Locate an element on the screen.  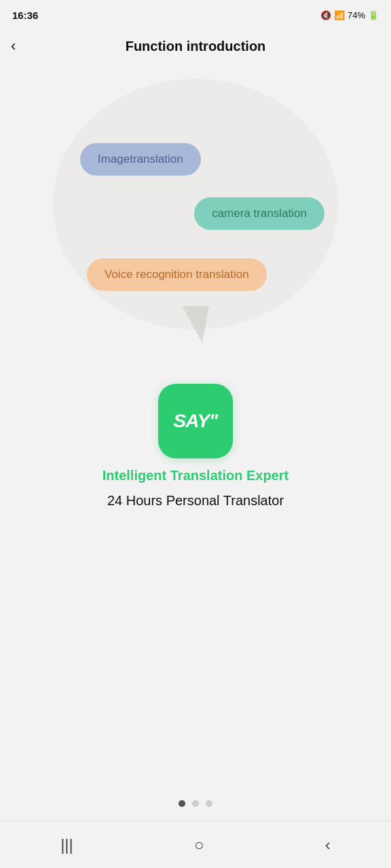
chip-camera-translation-label: camera translation is located at coordinates (259, 213).